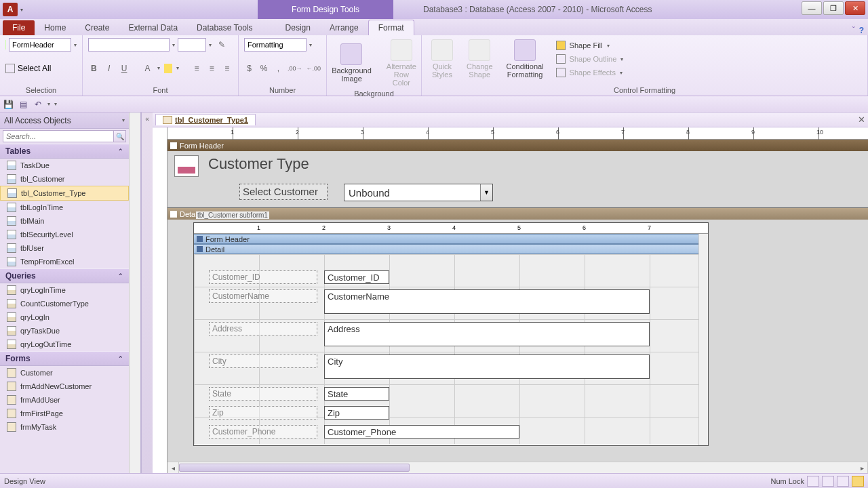  Describe the element at coordinates (344, 28) in the screenshot. I see `tab-arrange: Arrange` at that location.